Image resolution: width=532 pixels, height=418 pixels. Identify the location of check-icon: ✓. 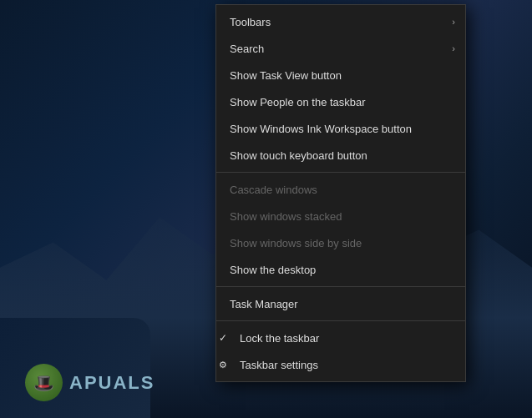
(223, 338).